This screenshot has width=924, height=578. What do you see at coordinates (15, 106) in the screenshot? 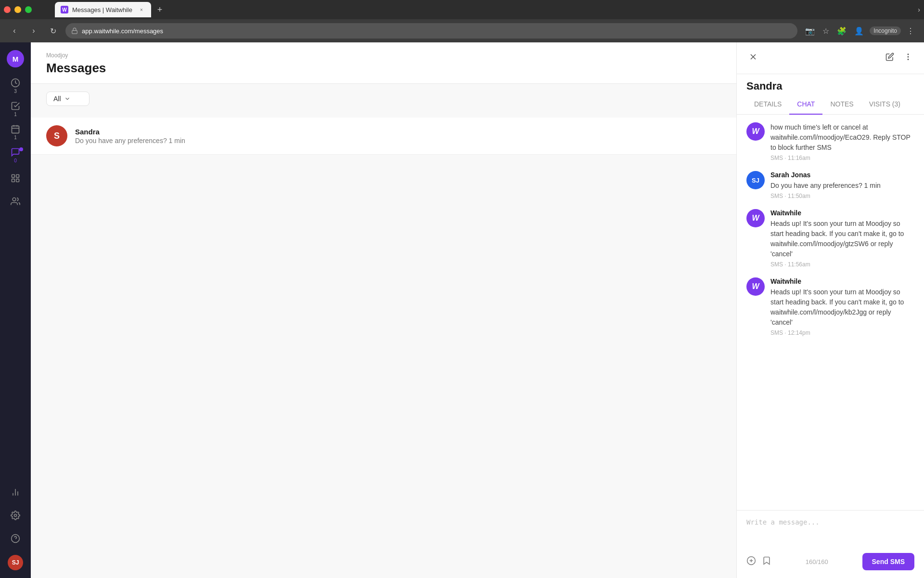
I see `checklist-icon` at bounding box center [15, 106].